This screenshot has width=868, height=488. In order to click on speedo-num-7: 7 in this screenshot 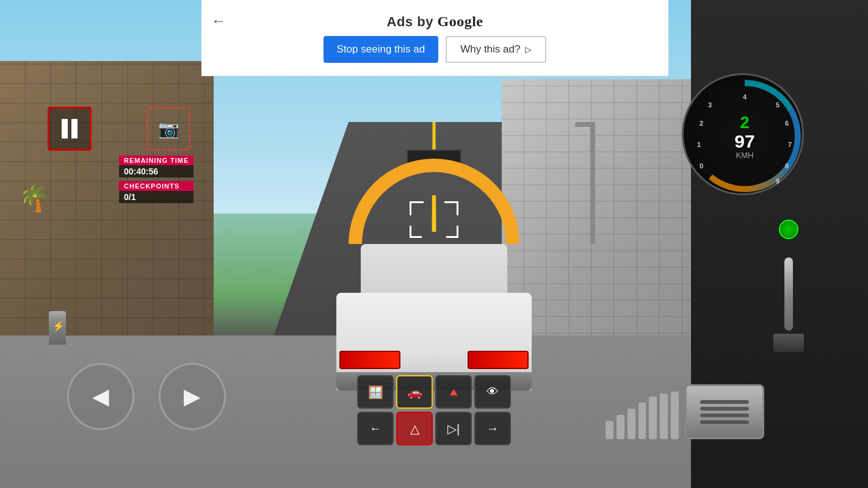, I will do `click(790, 145)`.